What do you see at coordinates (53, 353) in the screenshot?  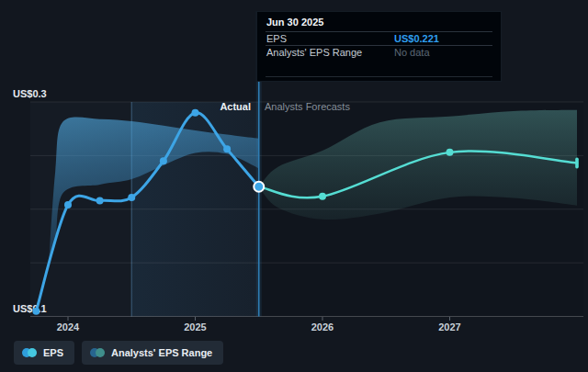 I see `legend-eps-label: EPS` at bounding box center [53, 353].